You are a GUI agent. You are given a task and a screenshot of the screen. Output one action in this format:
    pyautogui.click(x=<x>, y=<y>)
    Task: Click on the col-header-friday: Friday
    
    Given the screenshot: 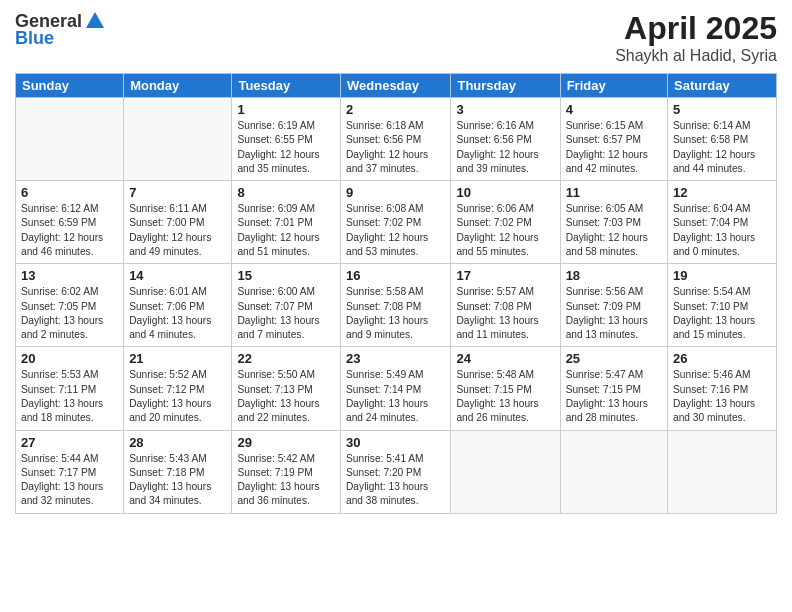 What is the action you would take?
    pyautogui.click(x=614, y=86)
    